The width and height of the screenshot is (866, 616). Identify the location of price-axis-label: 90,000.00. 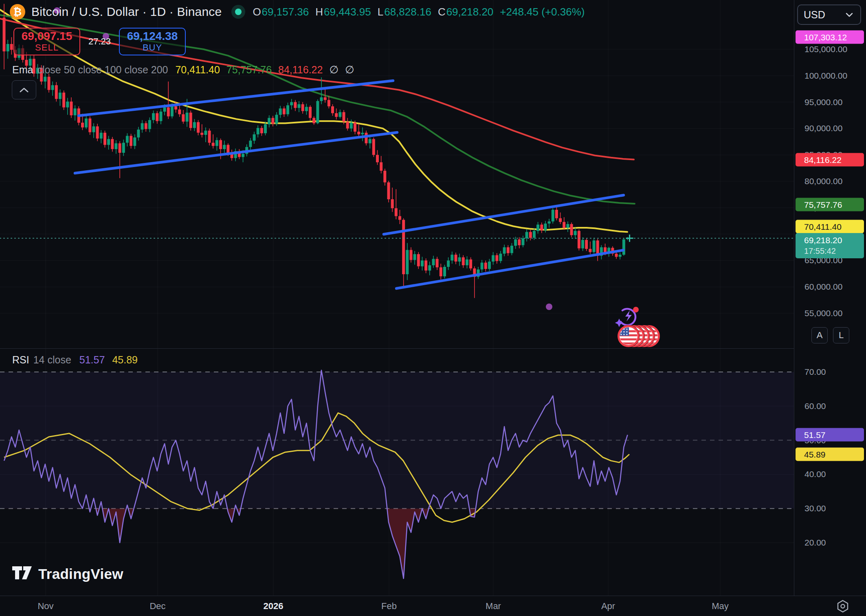
(824, 128).